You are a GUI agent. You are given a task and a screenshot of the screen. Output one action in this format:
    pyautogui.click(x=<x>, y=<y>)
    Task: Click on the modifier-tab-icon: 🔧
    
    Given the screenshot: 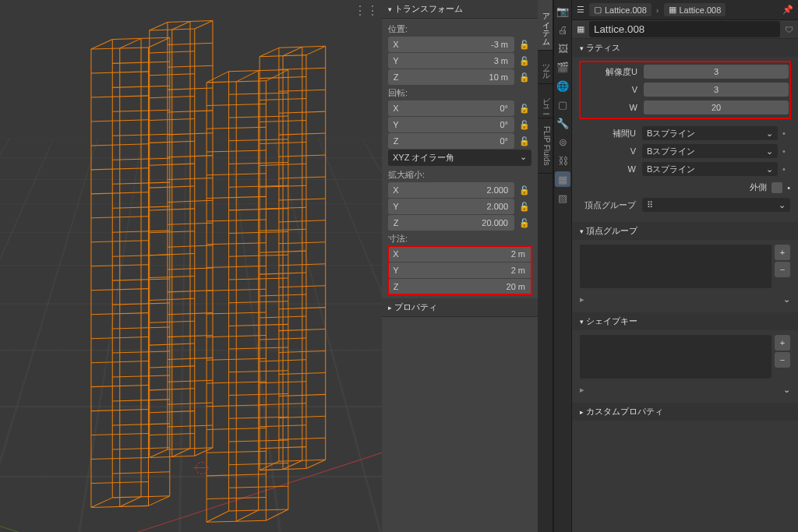 What is the action you would take?
    pyautogui.click(x=563, y=123)
    